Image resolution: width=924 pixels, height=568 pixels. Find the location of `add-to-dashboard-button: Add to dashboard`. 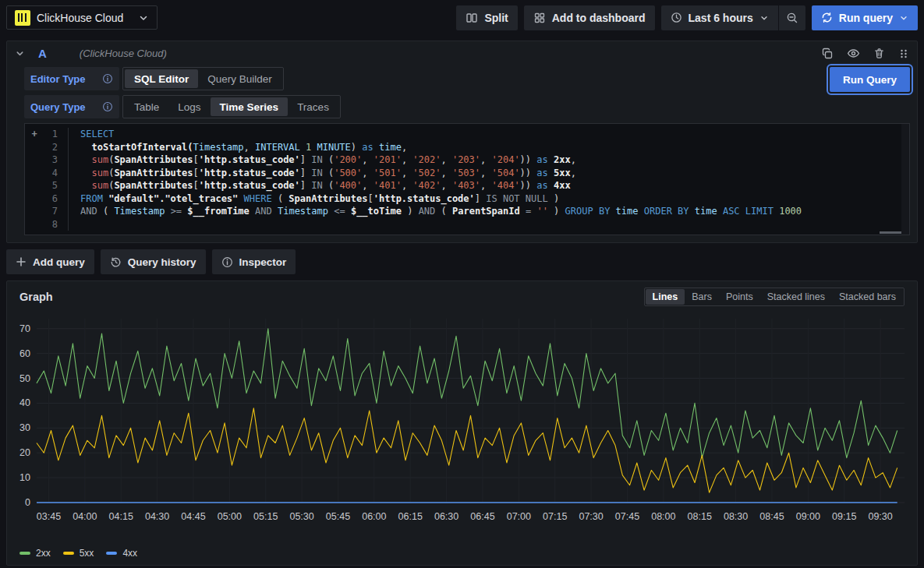

add-to-dashboard-button: Add to dashboard is located at coordinates (589, 18).